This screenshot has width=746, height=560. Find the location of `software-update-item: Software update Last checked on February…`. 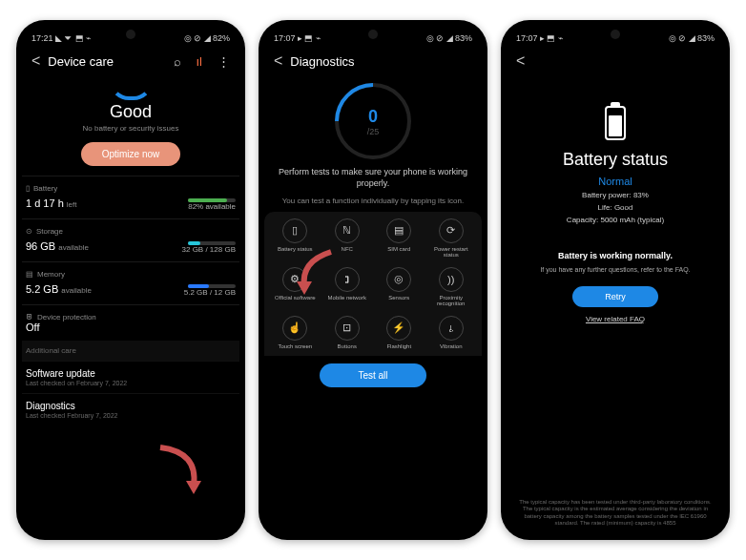

software-update-item: Software update Last checked on February… is located at coordinates (131, 377).